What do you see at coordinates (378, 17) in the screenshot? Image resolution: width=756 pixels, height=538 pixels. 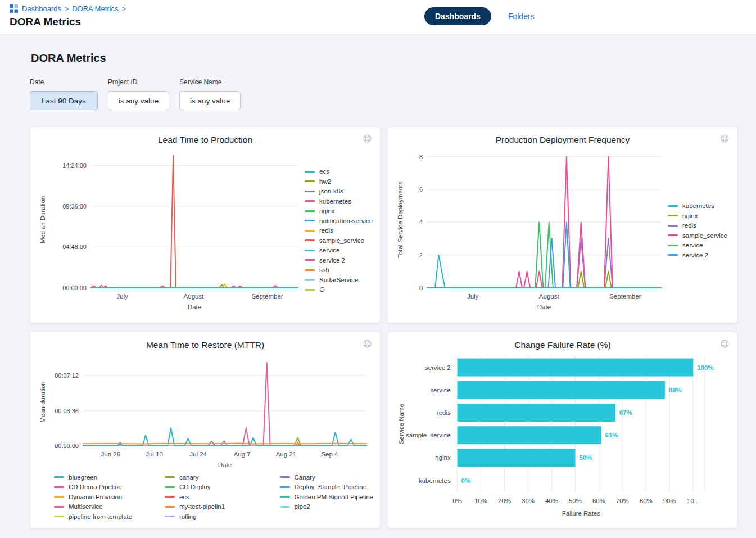 I see `app-header: Dashboards>DORA Metrics> DORA Metrics Da…` at bounding box center [378, 17].